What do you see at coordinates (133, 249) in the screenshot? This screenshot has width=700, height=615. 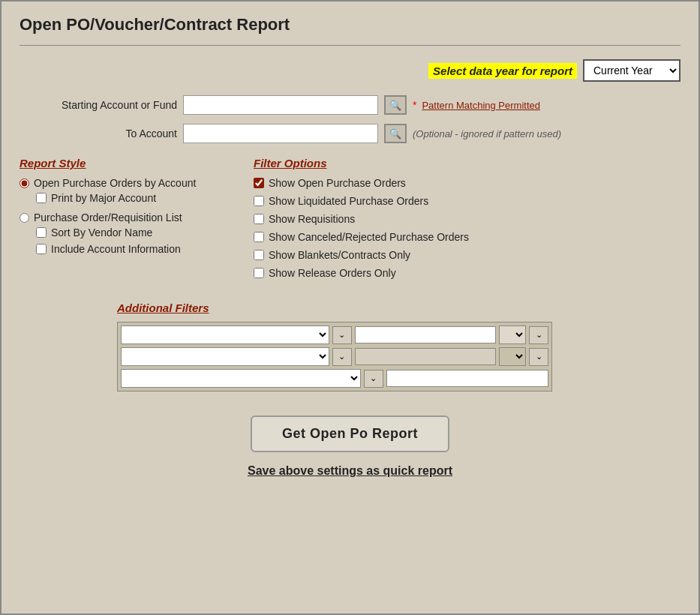 I see `checkbox-include-account-info: Include Account Information` at bounding box center [133, 249].